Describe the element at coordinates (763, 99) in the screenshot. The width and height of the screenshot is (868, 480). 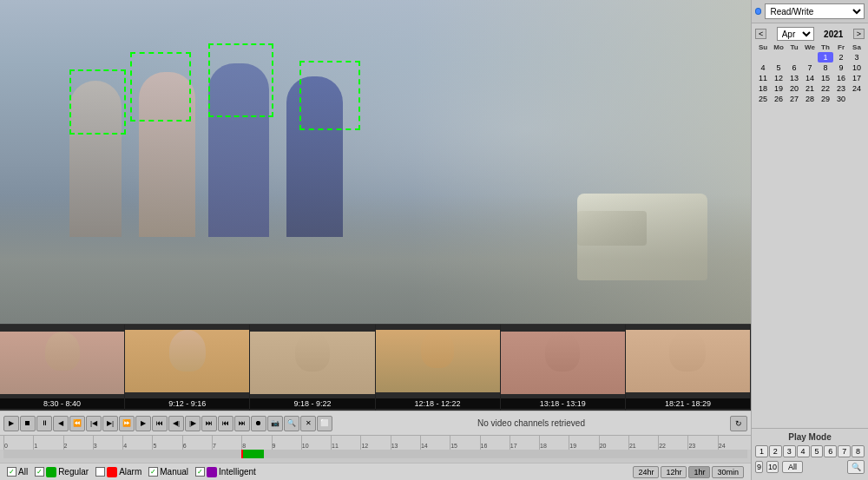
I see `cal-day-25: 25` at that location.